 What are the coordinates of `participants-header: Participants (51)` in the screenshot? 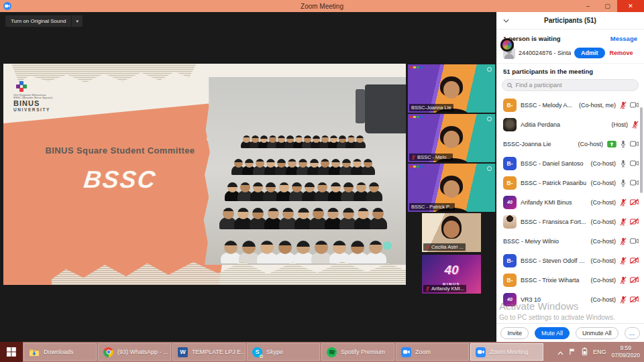 It's located at (570, 21).